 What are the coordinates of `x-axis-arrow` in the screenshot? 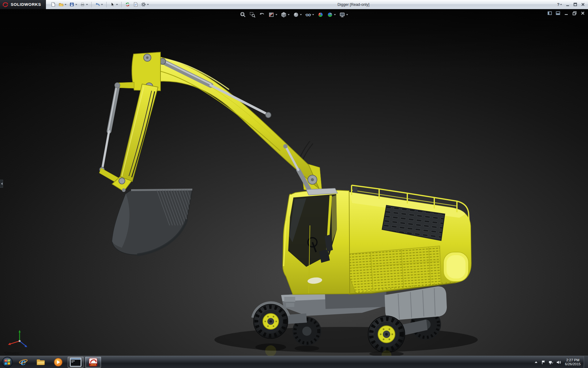 It's located at (9, 344).